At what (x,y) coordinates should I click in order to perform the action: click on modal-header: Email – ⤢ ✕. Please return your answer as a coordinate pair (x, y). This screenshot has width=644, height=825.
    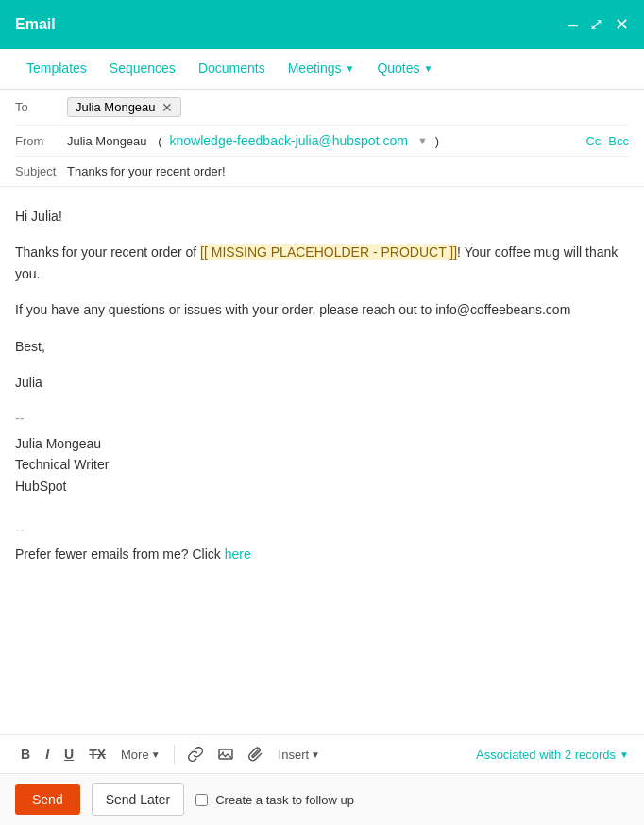
    Looking at the image, I should click on (322, 25).